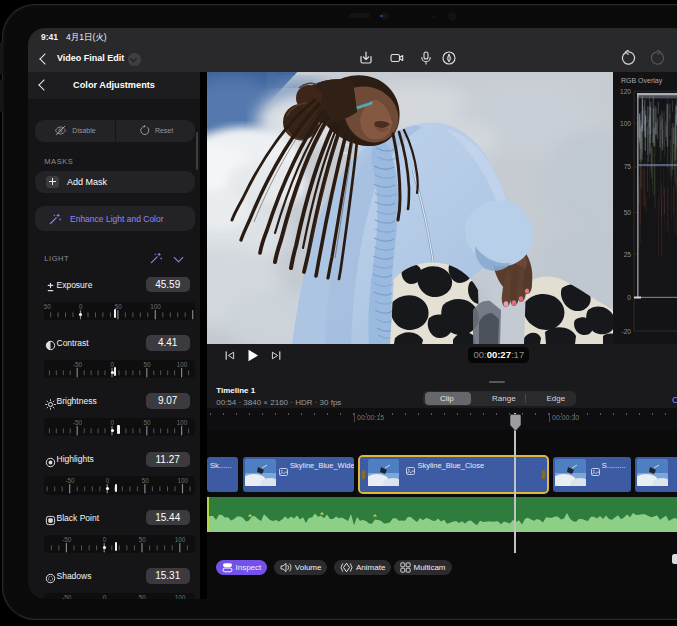  What do you see at coordinates (629, 298) in the screenshot?
I see `svg-text: 0` at bounding box center [629, 298].